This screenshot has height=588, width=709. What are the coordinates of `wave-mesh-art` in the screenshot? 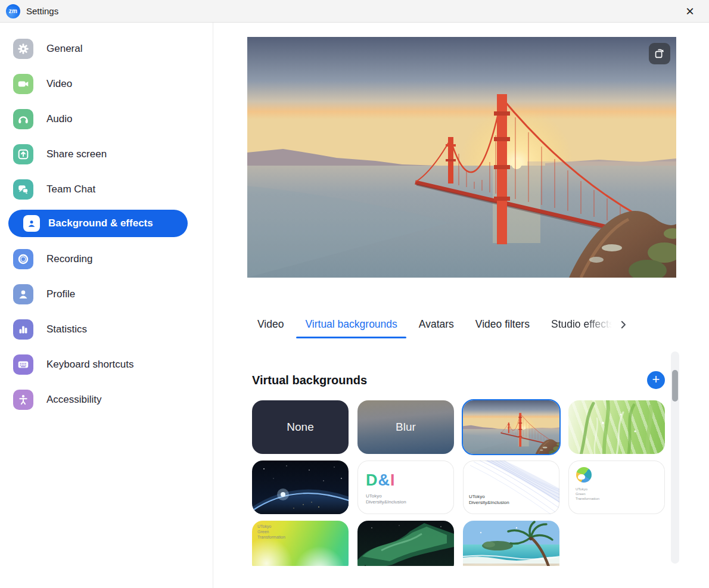 It's located at (511, 487).